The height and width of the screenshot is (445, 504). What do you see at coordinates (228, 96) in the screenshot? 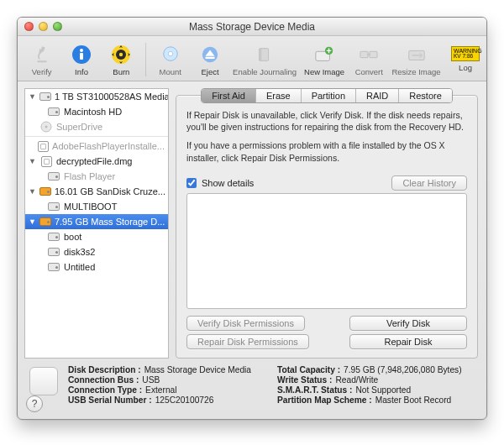
I see `tab-first-aid: First Aid` at bounding box center [228, 96].